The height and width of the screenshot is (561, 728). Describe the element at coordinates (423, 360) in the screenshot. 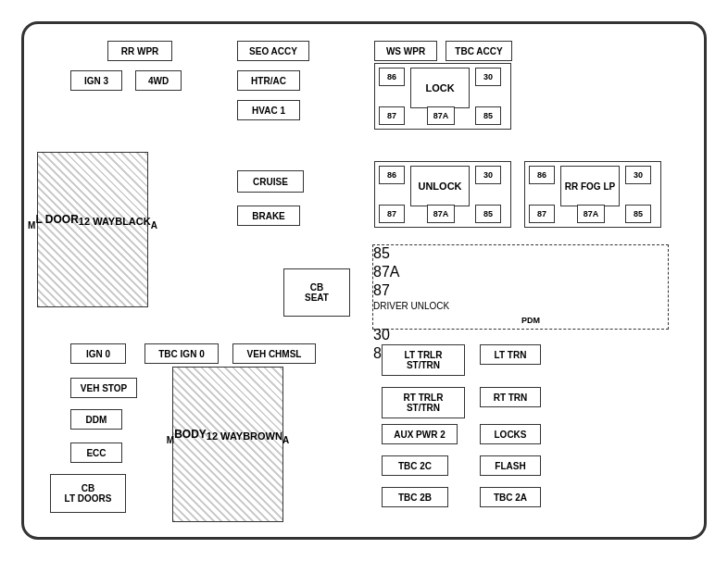

I see `lt-trlr-st-trn: LT TRLR ST/TRN` at that location.